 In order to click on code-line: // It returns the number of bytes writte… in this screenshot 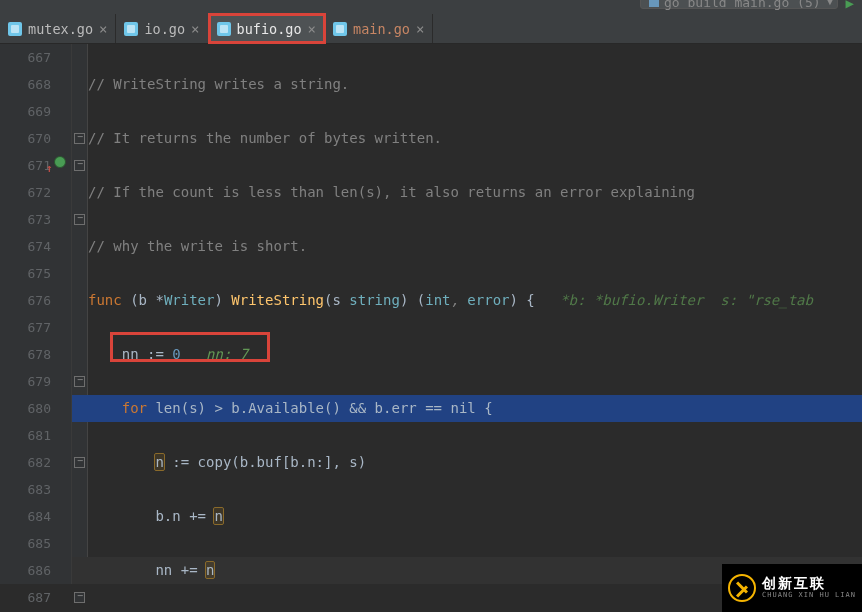, I will do `click(475, 138)`.